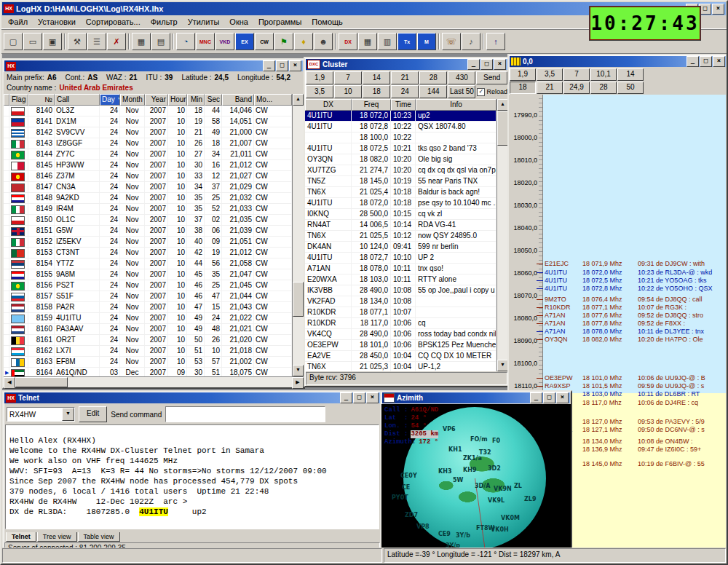 The height and width of the screenshot is (565, 728). What do you see at coordinates (451, 42) in the screenshot?
I see `telnet-button: ☏` at bounding box center [451, 42].